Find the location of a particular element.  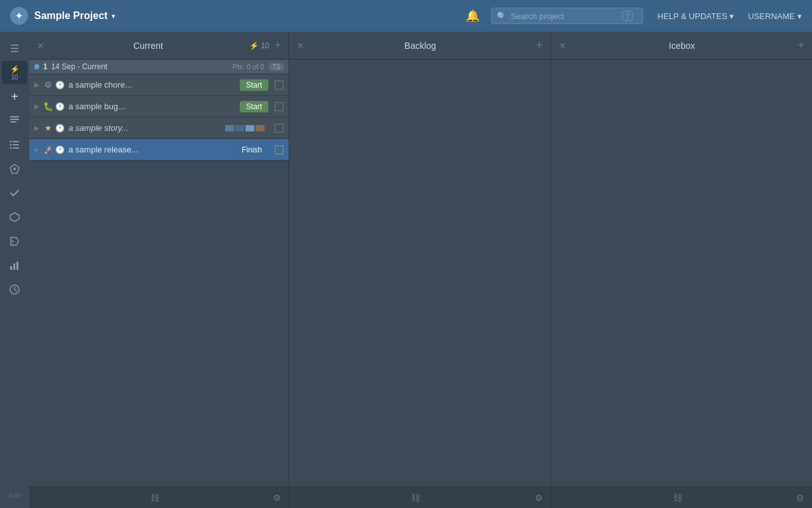

story-row-release: ▶ 🚀 🕐 a sample release... Finish is located at coordinates (159, 150).